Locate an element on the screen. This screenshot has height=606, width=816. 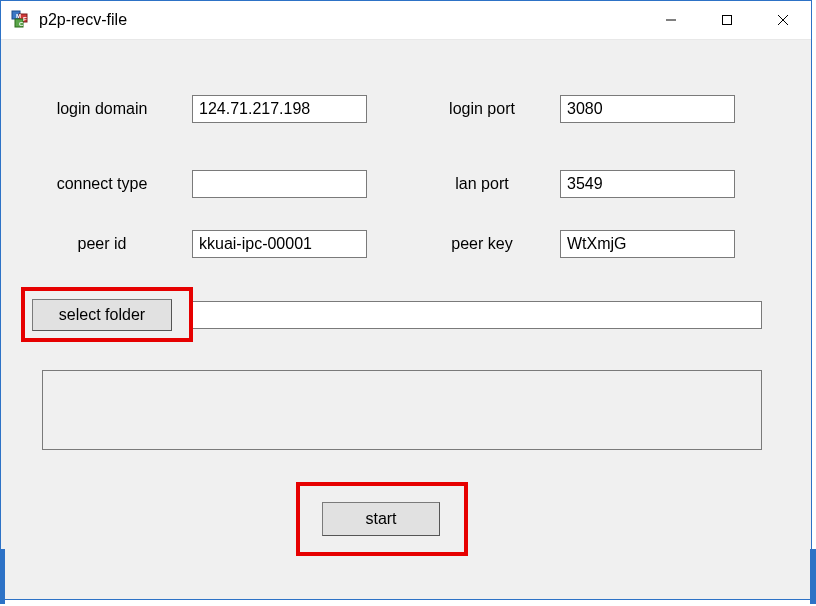
window-controls is located at coordinates (727, 20).